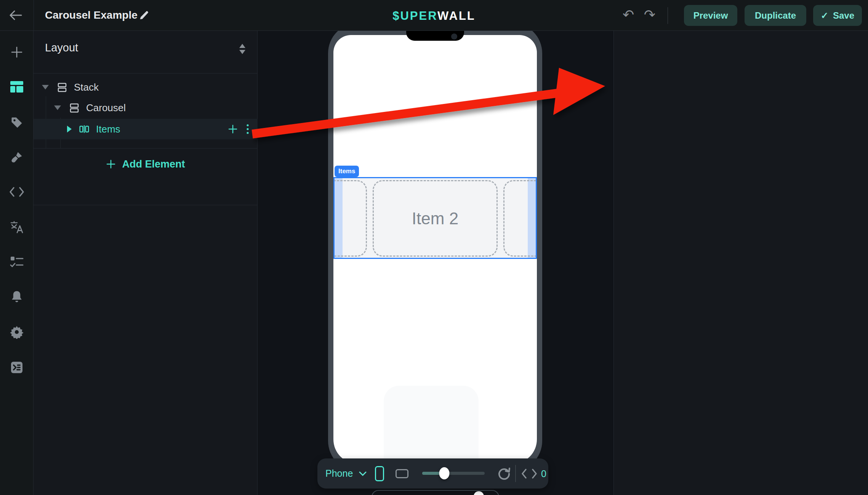 This screenshot has height=495, width=868. What do you see at coordinates (17, 157) in the screenshot?
I see `brush-icon` at bounding box center [17, 157].